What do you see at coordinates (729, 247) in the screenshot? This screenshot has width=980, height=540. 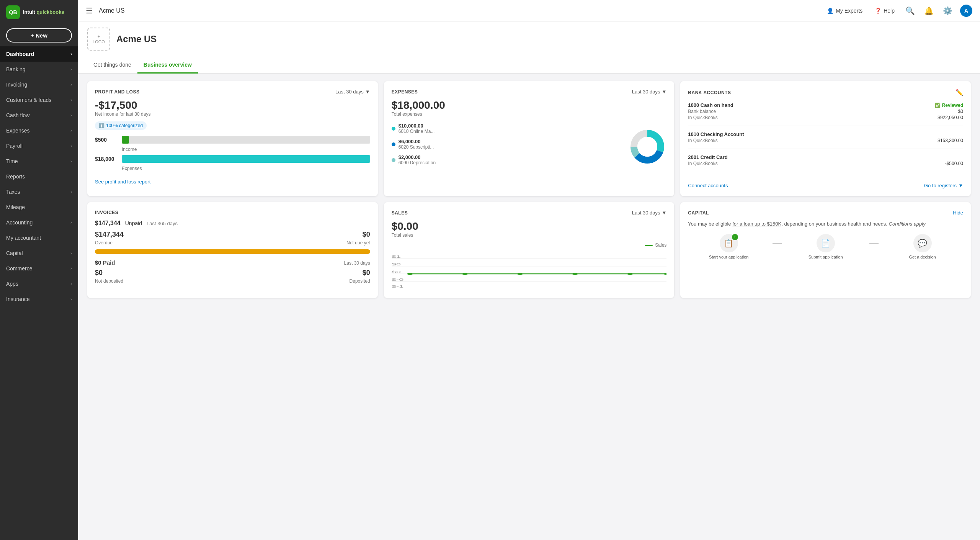 I see `capital-step: 📋 + Start your application` at bounding box center [729, 247].